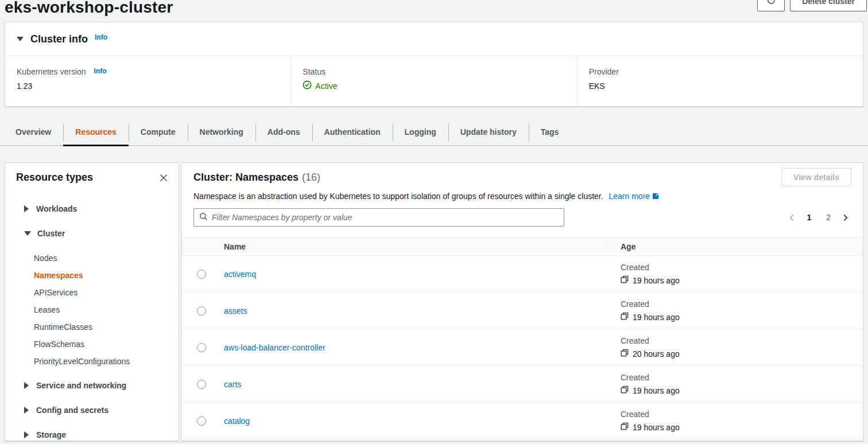 This screenshot has width=868, height=444. Describe the element at coordinates (100, 71) in the screenshot. I see `kubernetes-version-info-link: Info` at that location.